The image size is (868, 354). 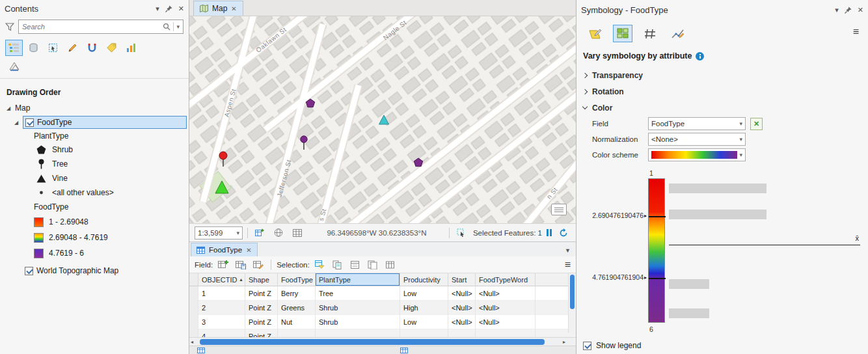 What do you see at coordinates (94, 193) in the screenshot?
I see `legend-item-all-other-values: <all other values>` at bounding box center [94, 193].